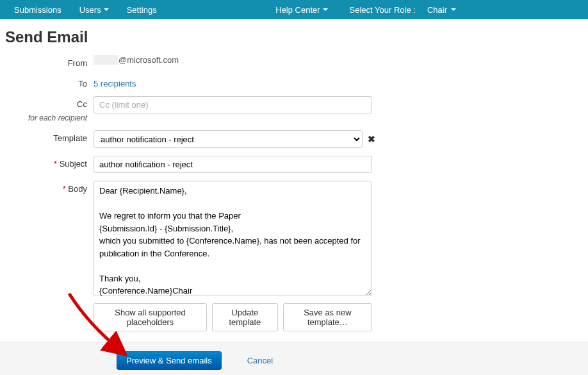 The width and height of the screenshot is (588, 375). I want to click on template-select: author notification - reject, so click(228, 139).